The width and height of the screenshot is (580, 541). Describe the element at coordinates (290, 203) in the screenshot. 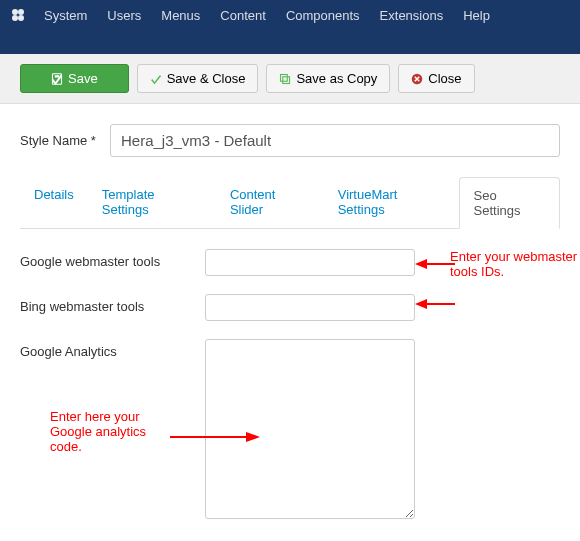

I see `tabs-container: Details Template Settings Content Slider…` at that location.